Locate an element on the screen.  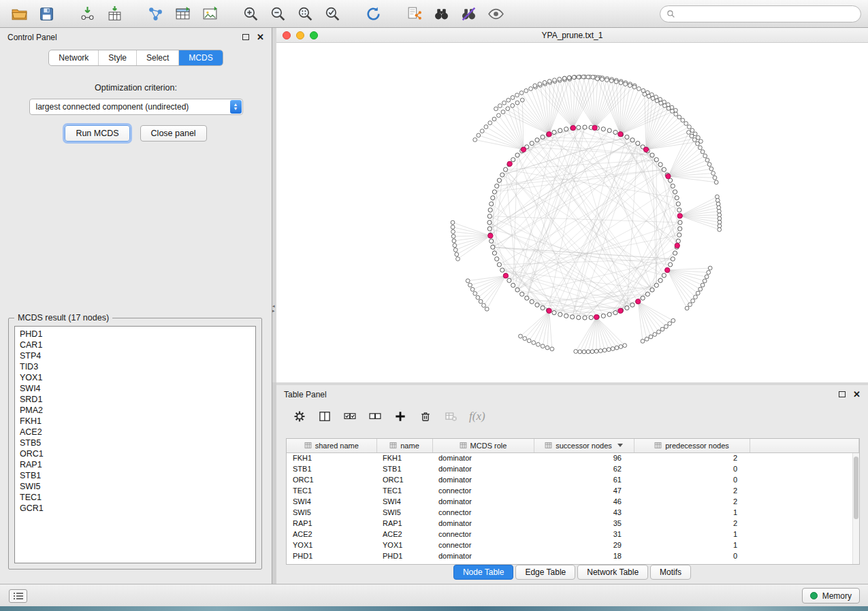
show-hide-button is located at coordinates (496, 14).